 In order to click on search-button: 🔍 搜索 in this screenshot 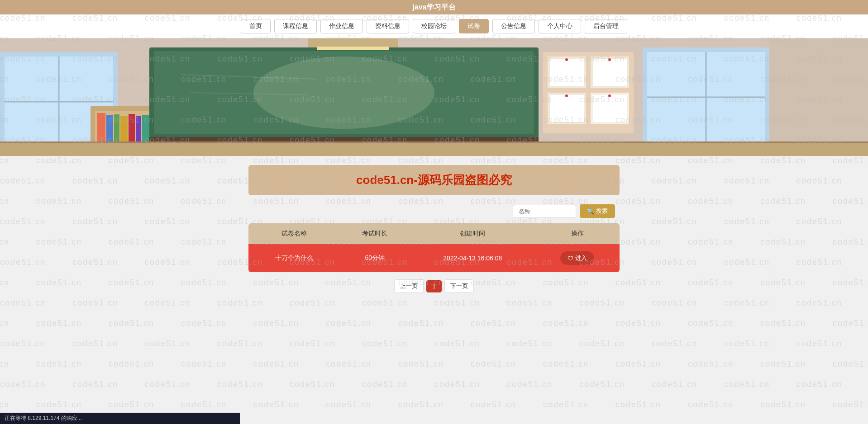, I will do `click(597, 211)`.